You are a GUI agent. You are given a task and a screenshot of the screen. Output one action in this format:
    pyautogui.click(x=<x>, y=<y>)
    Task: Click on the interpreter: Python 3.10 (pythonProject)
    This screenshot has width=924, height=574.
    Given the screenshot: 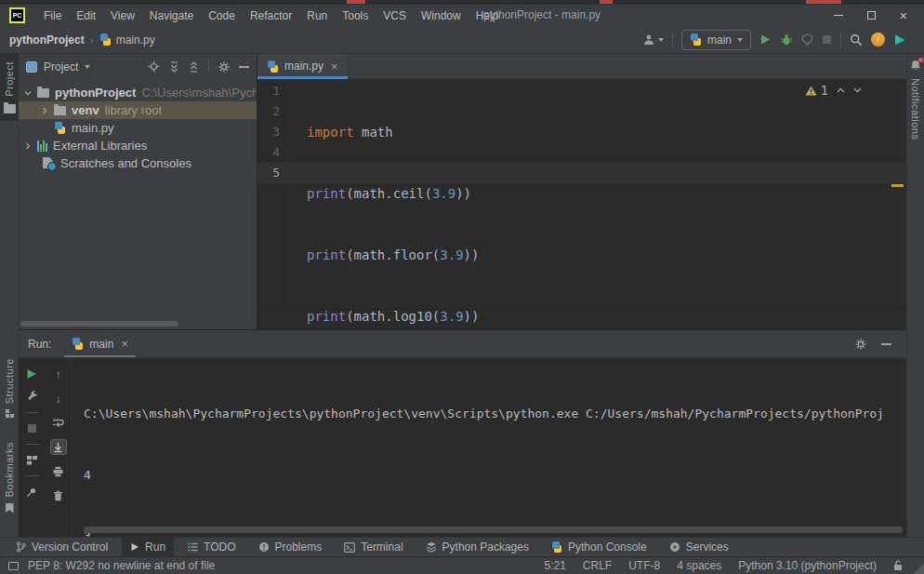 What is the action you would take?
    pyautogui.click(x=807, y=566)
    